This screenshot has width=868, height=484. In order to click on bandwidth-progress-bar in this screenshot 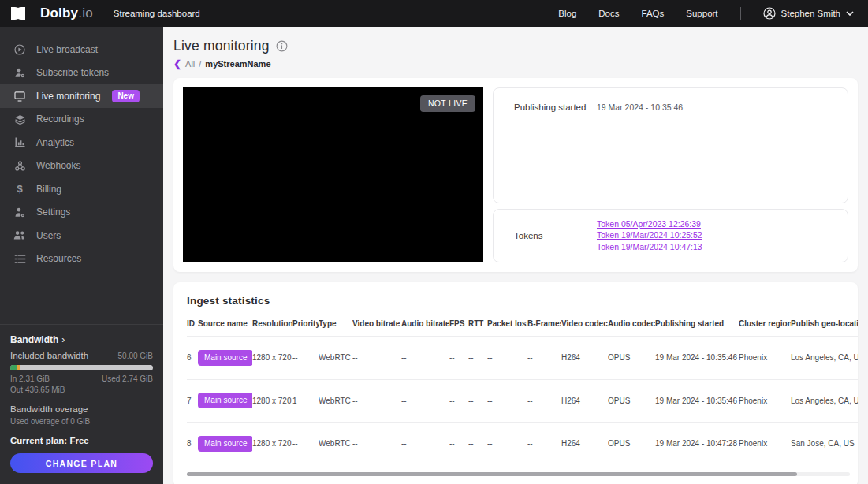, I will do `click(82, 367)`.